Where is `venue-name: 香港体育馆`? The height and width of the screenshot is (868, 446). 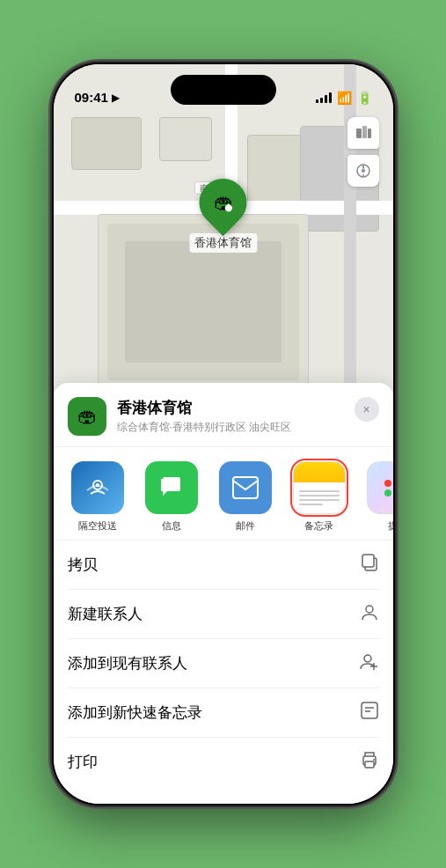 venue-name: 香港体育馆 is located at coordinates (248, 408).